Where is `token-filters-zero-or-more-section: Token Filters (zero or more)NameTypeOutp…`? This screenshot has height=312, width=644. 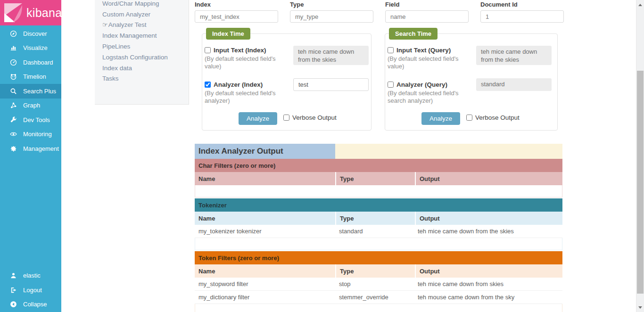
token-filters-zero-or-more-section: Token Filters (zero or more)NameTypeOutp… is located at coordinates (379, 282).